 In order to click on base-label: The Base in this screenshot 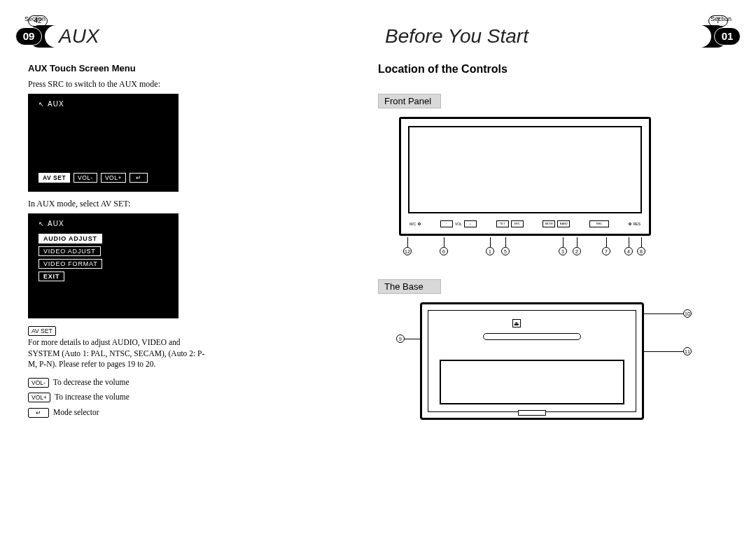, I will do `click(410, 287)`.